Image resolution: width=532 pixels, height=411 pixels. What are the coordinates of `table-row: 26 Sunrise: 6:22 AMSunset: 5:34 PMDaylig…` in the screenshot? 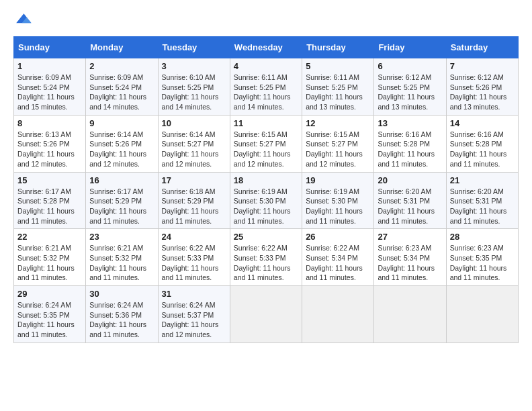 It's located at (339, 258).